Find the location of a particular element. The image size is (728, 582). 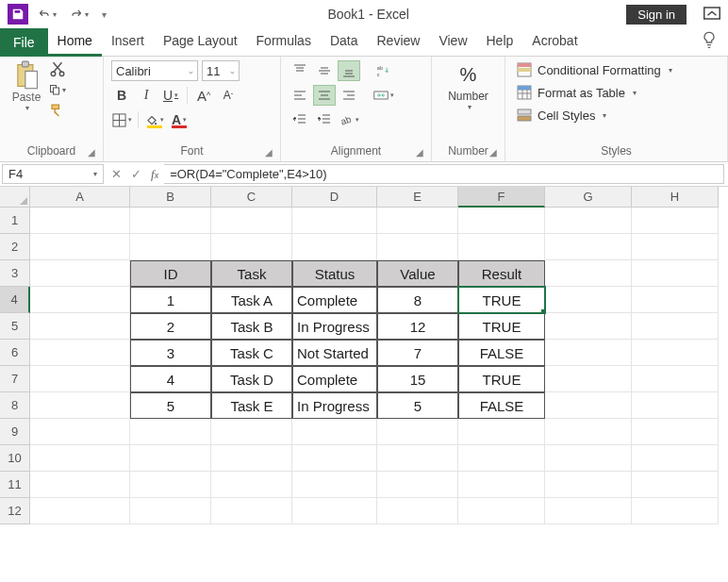

cell-D10 is located at coordinates (335, 458).